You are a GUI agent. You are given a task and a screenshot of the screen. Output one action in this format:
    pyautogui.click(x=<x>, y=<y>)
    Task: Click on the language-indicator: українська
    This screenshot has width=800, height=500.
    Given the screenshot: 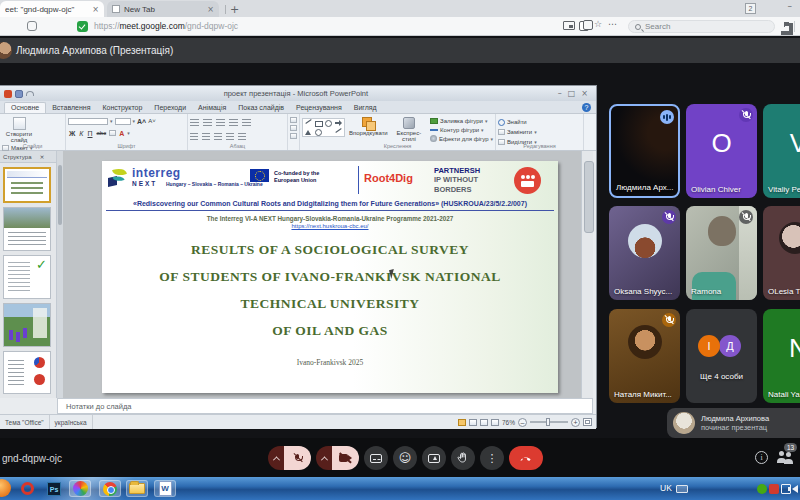 What is the action you would take?
    pyautogui.click(x=72, y=422)
    